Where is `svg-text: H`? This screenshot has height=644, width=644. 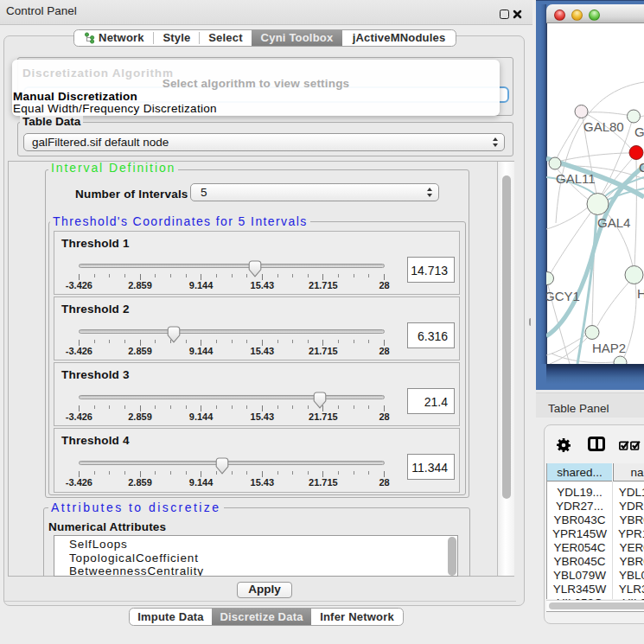 svg-text: H is located at coordinates (641, 294).